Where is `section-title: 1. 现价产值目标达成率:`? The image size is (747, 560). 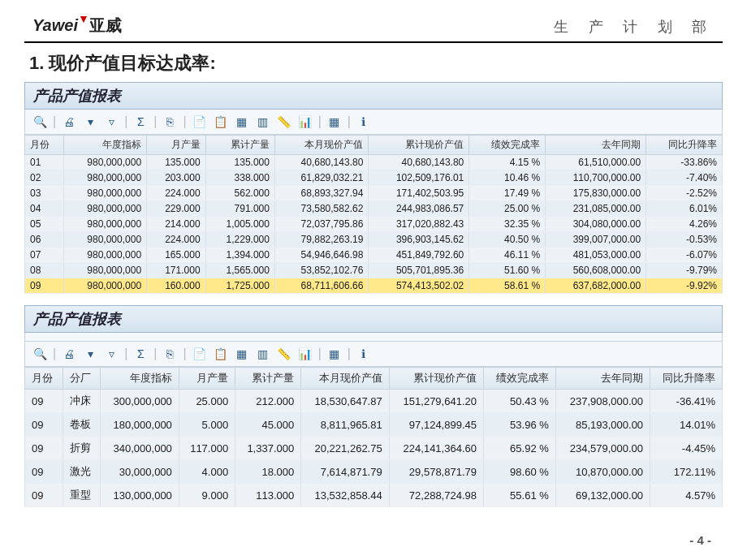 section-title: 1. 现价产值目标达成率: is located at coordinates (376, 63).